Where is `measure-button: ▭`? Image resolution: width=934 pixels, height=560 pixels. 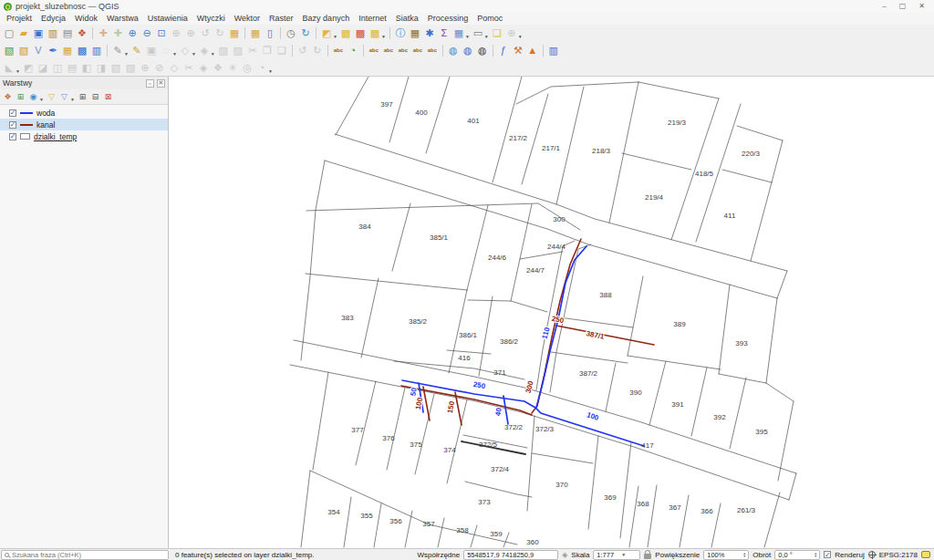
measure-button: ▭ is located at coordinates (478, 33).